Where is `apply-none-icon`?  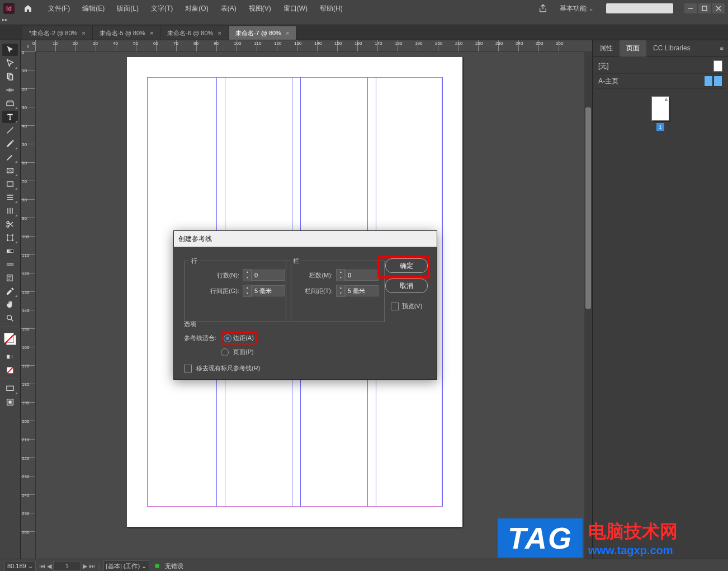
apply-none-icon is located at coordinates (10, 370).